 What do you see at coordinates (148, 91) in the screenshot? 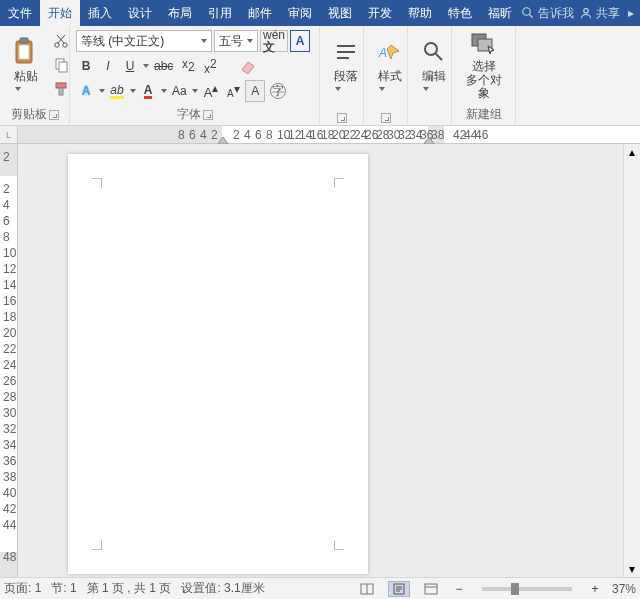
I see `font-color-button: A` at bounding box center [148, 91].